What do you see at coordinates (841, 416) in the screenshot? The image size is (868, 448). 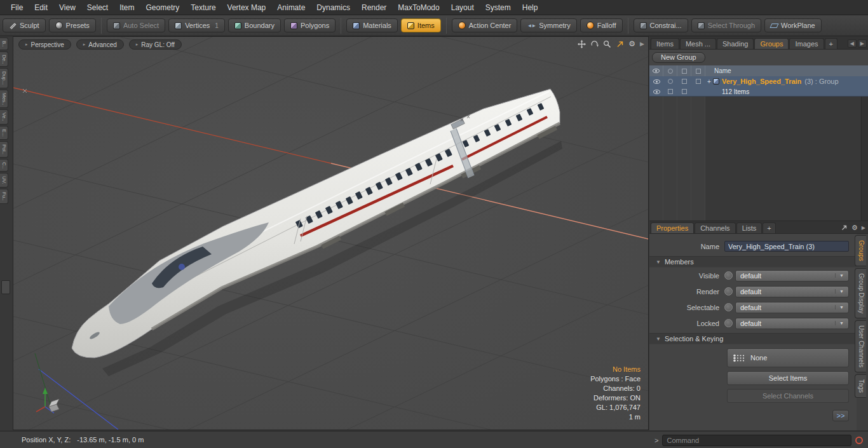 I see `expand-panel-button: >>` at bounding box center [841, 416].